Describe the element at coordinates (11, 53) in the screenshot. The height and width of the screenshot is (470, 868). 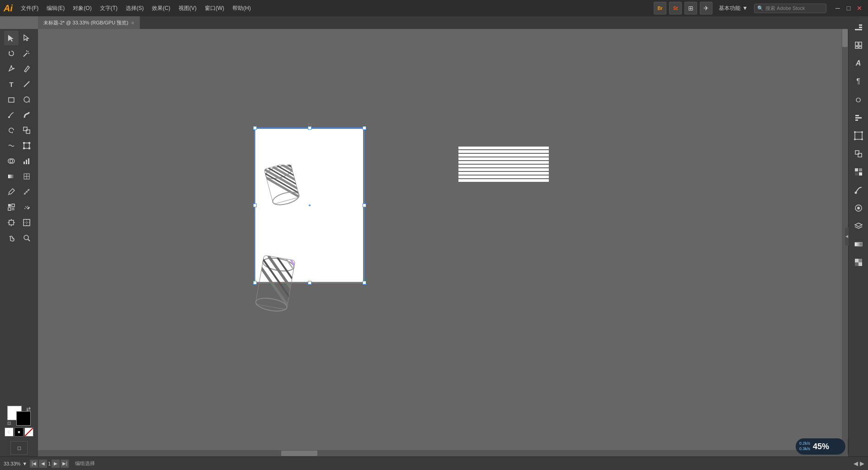
I see `lasso-tool` at that location.